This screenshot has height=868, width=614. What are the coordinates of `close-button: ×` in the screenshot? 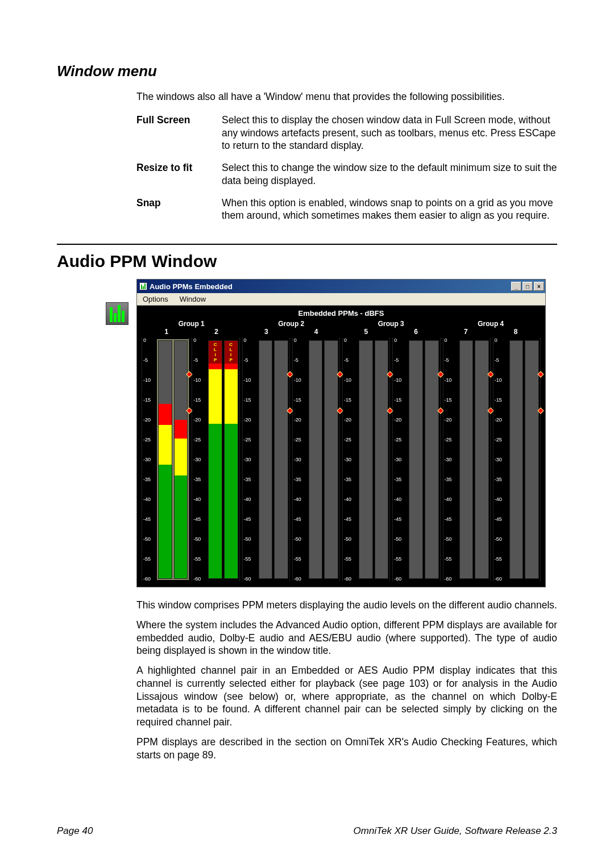 It's located at (539, 286).